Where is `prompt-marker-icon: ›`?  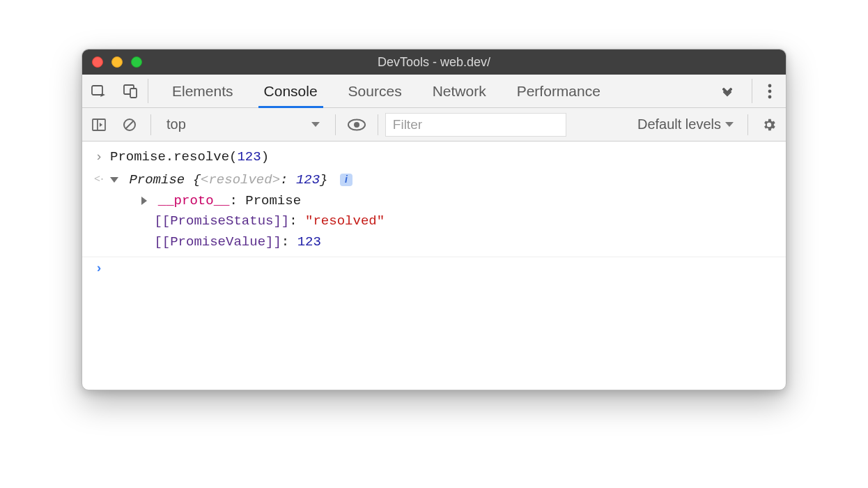 prompt-marker-icon: › is located at coordinates (99, 269).